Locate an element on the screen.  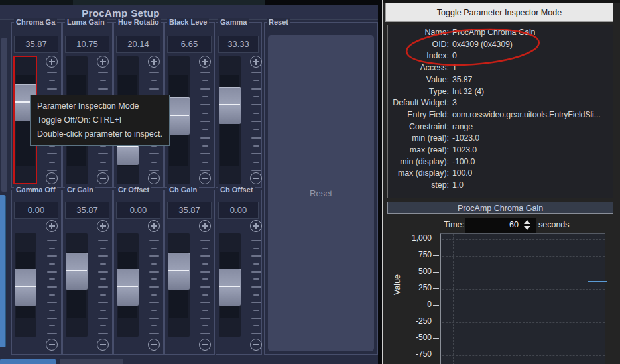
plus-icon is located at coordinates (154, 227).